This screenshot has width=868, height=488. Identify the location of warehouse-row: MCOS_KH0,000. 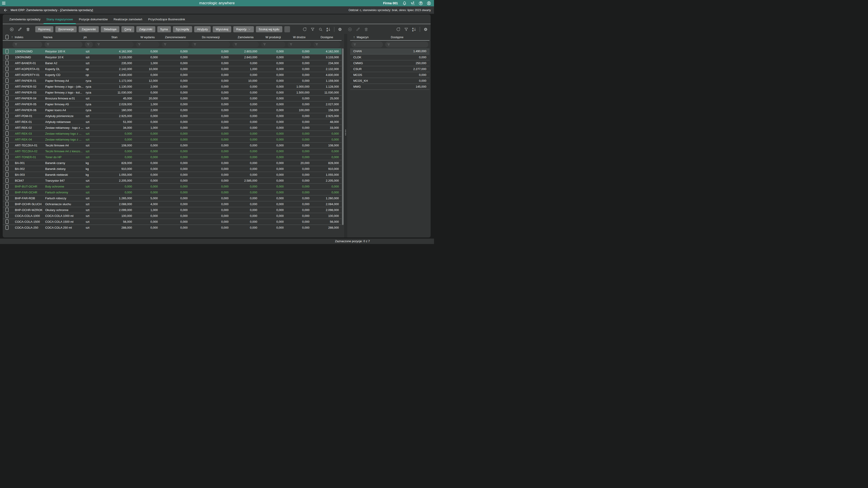
(390, 81).